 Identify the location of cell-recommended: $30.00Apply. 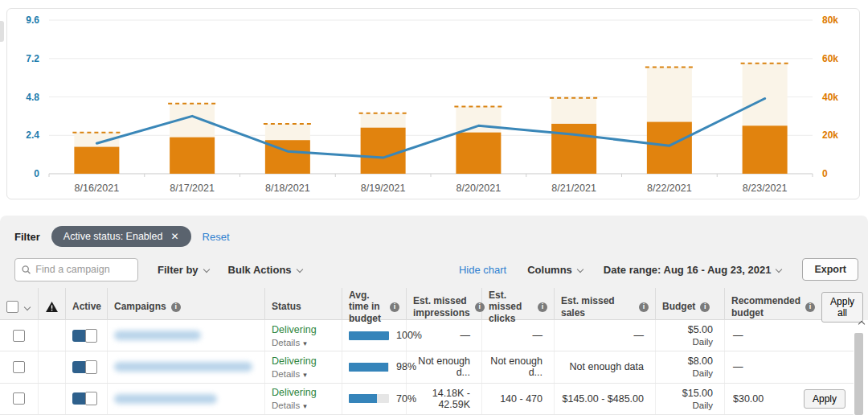
(789, 399).